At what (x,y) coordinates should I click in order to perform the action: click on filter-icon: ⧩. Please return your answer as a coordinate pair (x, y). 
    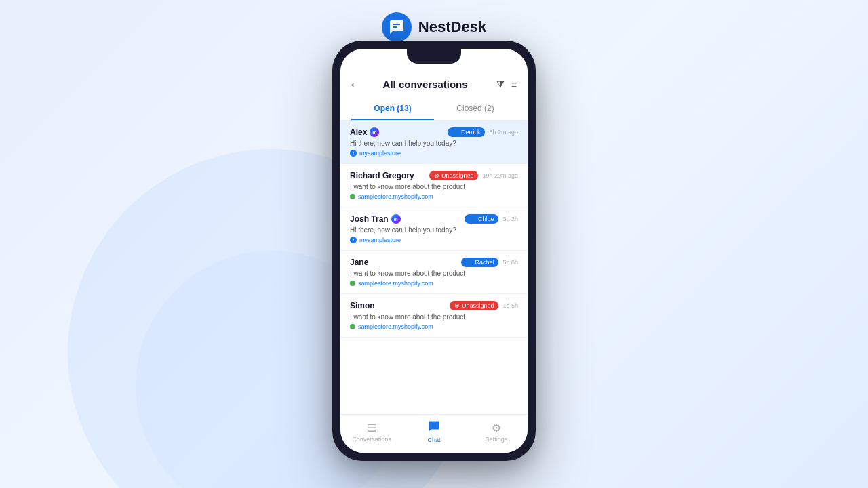
    Looking at the image, I should click on (500, 84).